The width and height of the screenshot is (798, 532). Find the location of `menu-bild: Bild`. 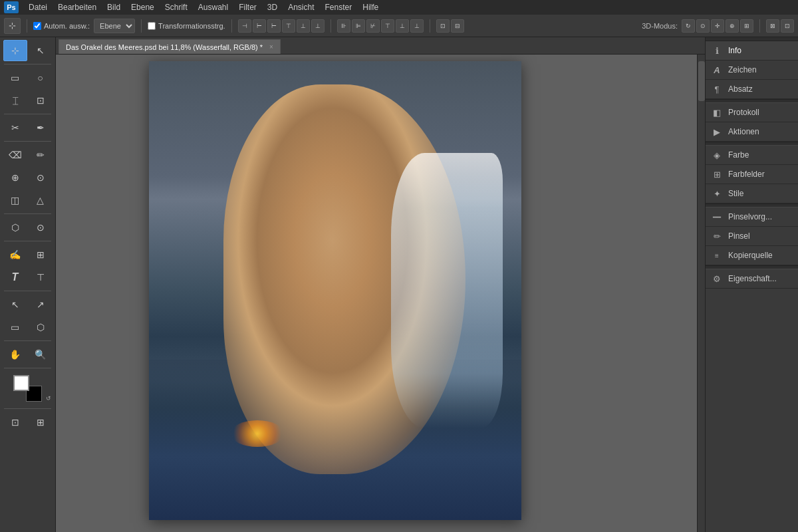

menu-bild: Bild is located at coordinates (114, 7).